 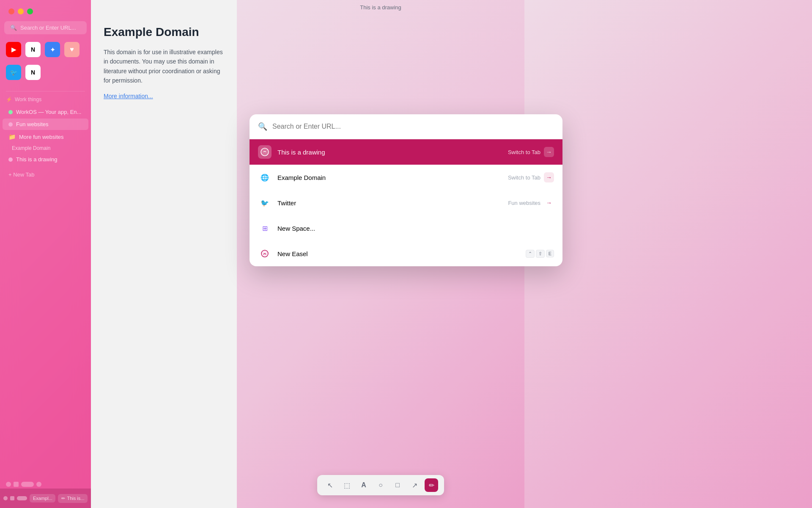 I want to click on twitter-icon: 🐦, so click(x=14, y=72).